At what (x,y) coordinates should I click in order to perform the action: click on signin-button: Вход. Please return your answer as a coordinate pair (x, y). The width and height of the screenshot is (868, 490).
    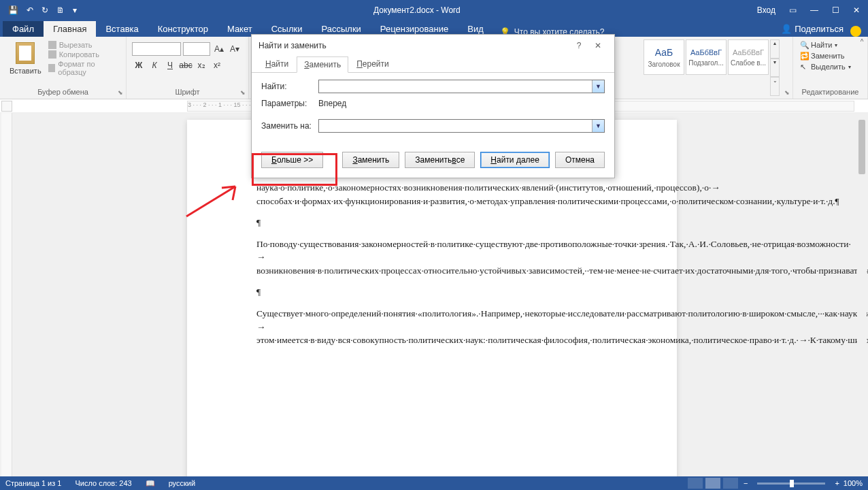
    Looking at the image, I should click on (766, 10).